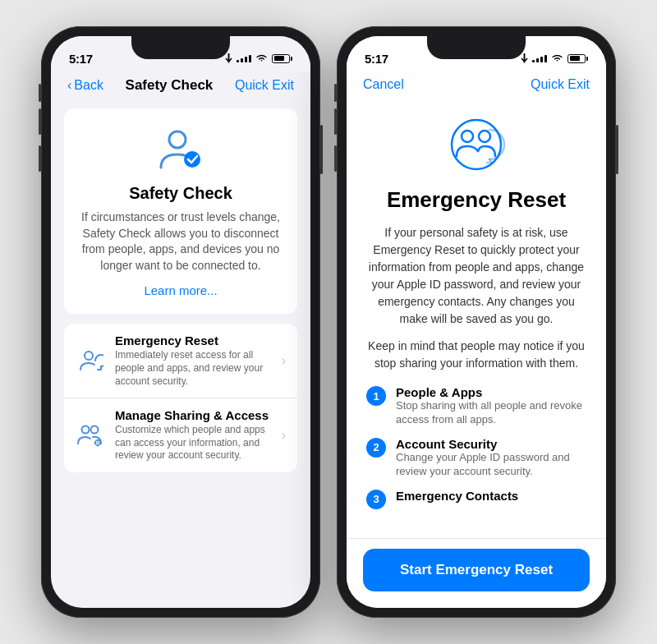 The image size is (657, 644). What do you see at coordinates (560, 85) in the screenshot?
I see `quick-exit-button-2: Quick Exit` at bounding box center [560, 85].